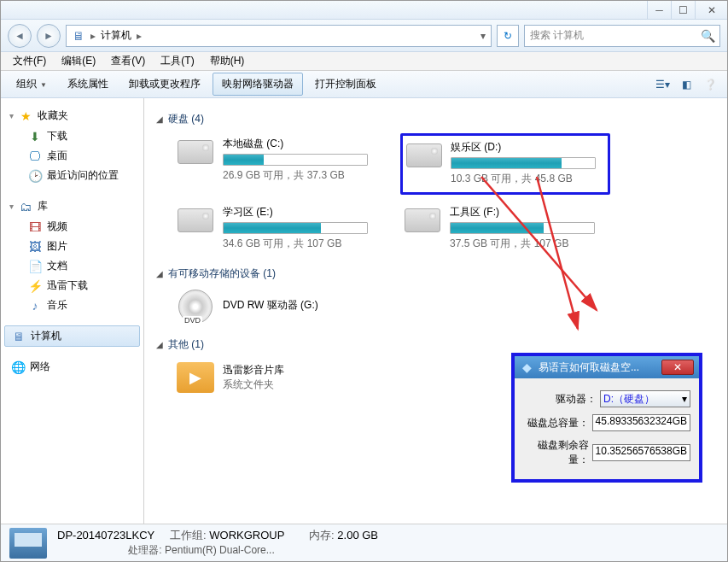  I want to click on cmd-uninstall: 卸载或更改程序, so click(165, 84).